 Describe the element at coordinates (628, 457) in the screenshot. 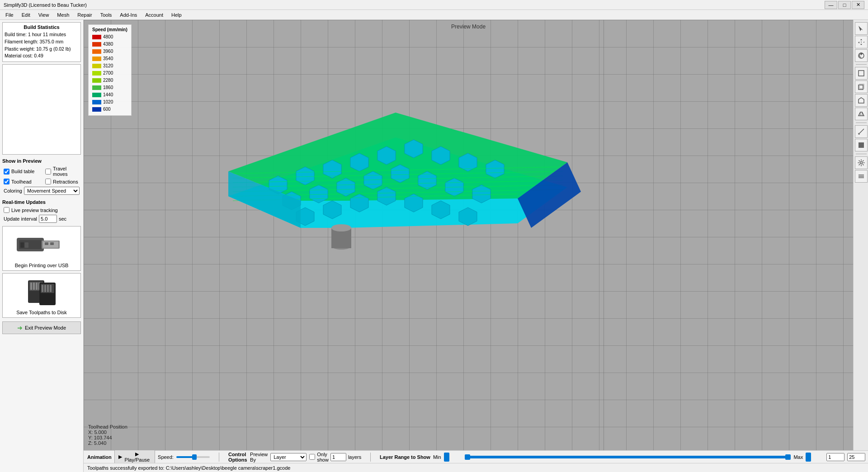

I see `layer-range-fill` at that location.